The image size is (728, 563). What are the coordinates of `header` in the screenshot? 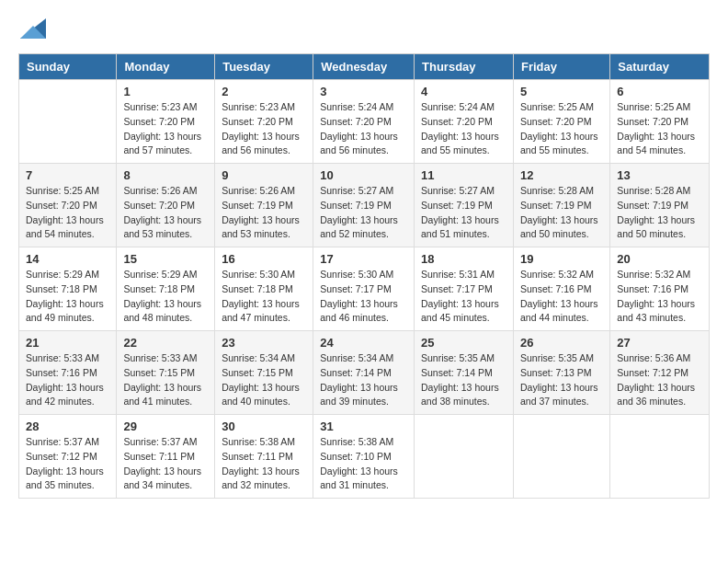 It's located at (364, 29).